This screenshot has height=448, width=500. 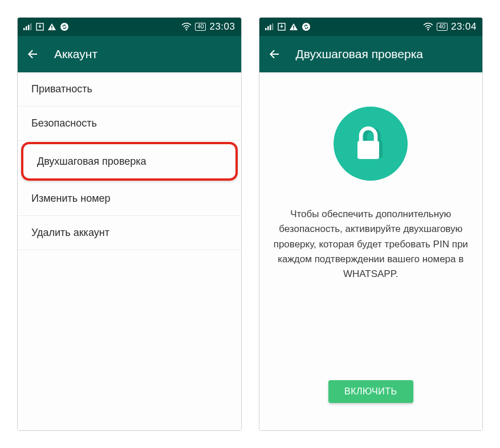 What do you see at coordinates (129, 161) in the screenshot?
I see `menu-item-two-step: Двухшаговая проверка` at bounding box center [129, 161].